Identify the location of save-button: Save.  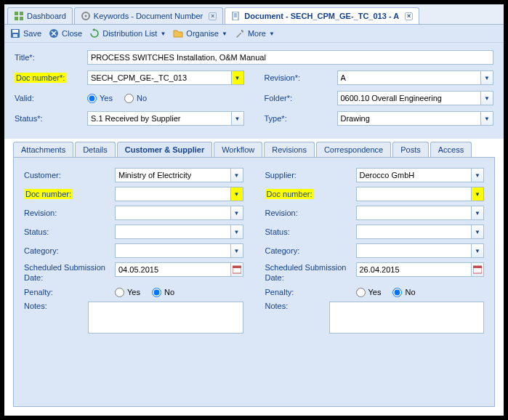
(26, 33).